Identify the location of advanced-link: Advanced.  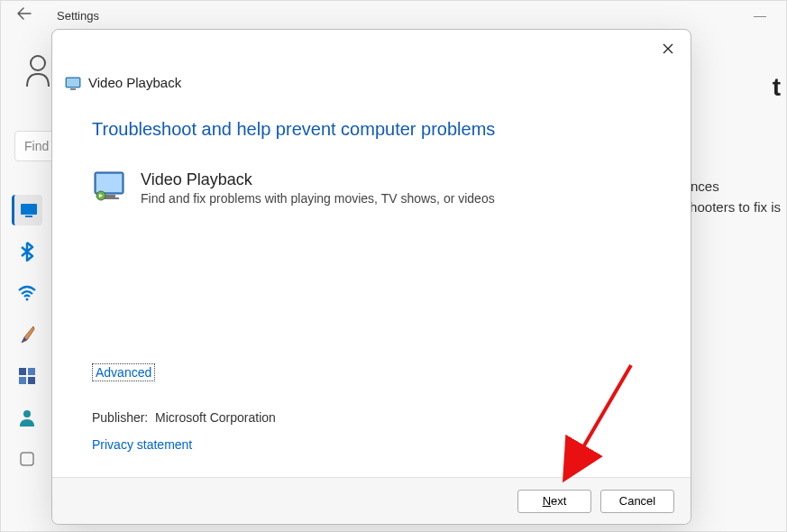
(124, 372).